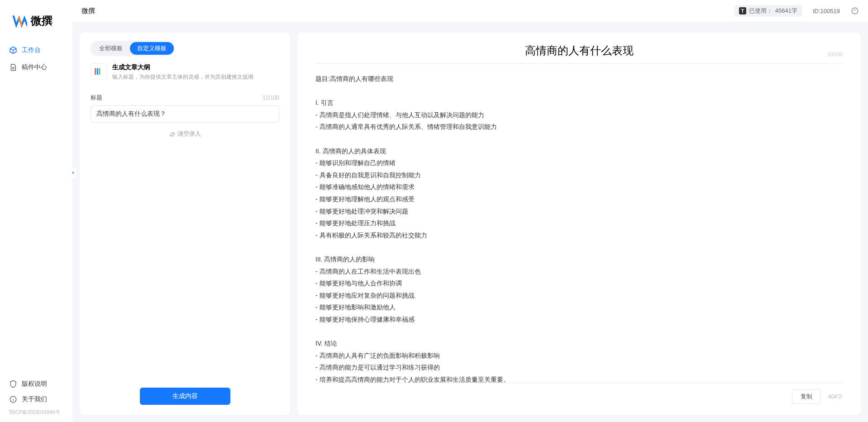 Image resolution: width=868 pixels, height=422 pixels. What do you see at coordinates (185, 396) in the screenshot?
I see `generate-button: 生成内容` at bounding box center [185, 396].